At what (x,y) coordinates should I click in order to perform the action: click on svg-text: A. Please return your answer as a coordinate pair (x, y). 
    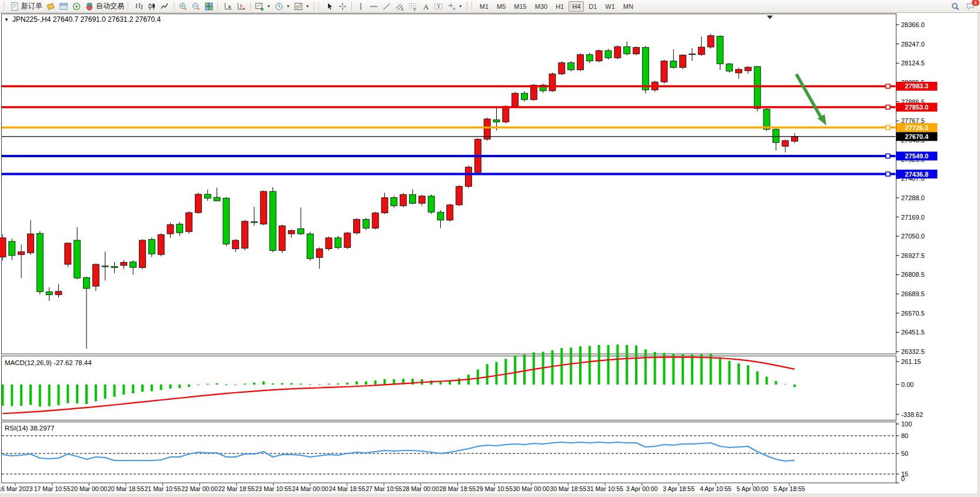
    Looking at the image, I should click on (426, 6).